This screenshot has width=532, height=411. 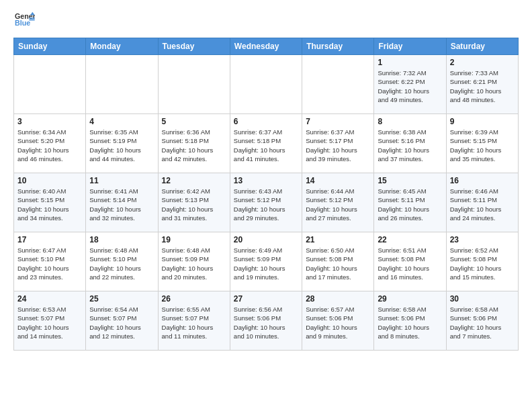 What do you see at coordinates (50, 322) in the screenshot?
I see `day-info: Sunrise: 6:53 AM Sunset: 5:07 PM Dayligh…` at bounding box center [50, 322].